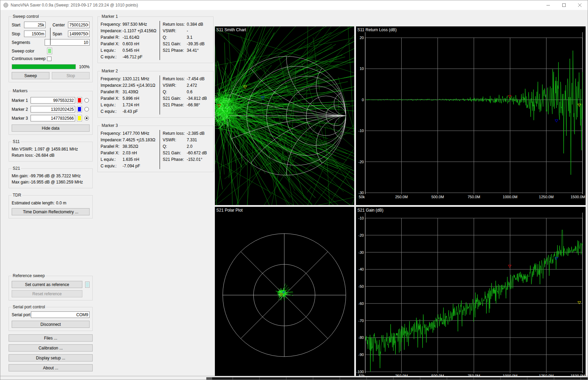  I want to click on info-row: S21 Gain:-39.35 dB, so click(187, 44).